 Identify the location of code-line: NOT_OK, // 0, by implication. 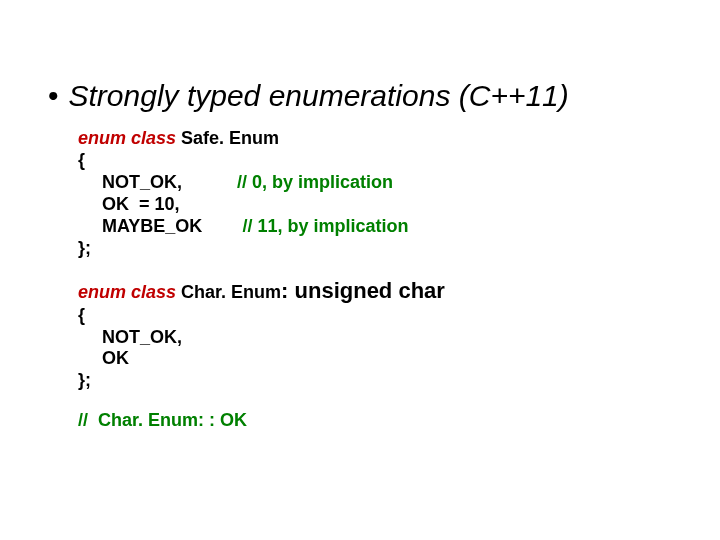
(399, 183).